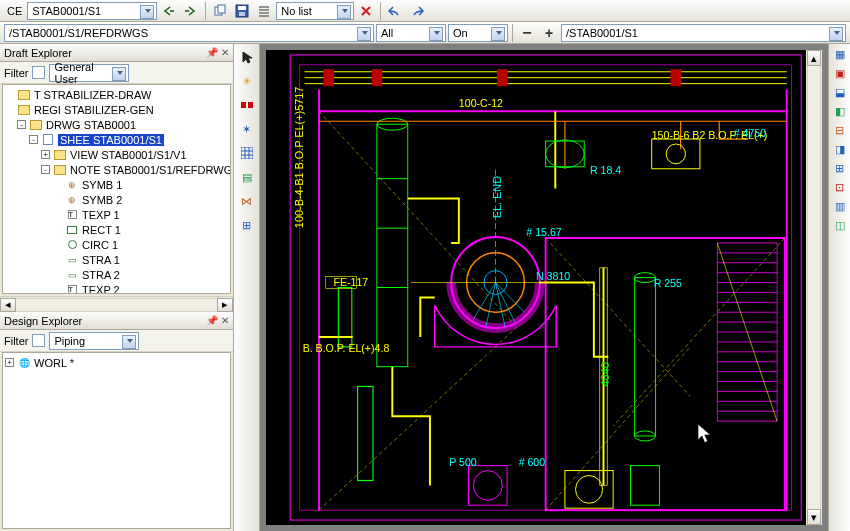 This screenshot has width=850, height=531. I want to click on delete-button, so click(366, 11).